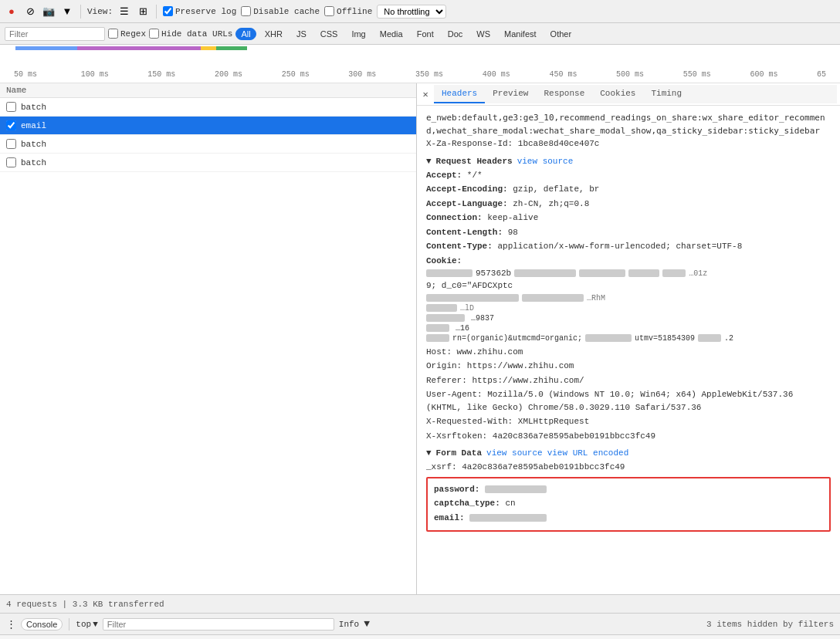 This screenshot has width=840, height=639. What do you see at coordinates (208, 91) in the screenshot?
I see `requests-header: Name` at bounding box center [208, 91].